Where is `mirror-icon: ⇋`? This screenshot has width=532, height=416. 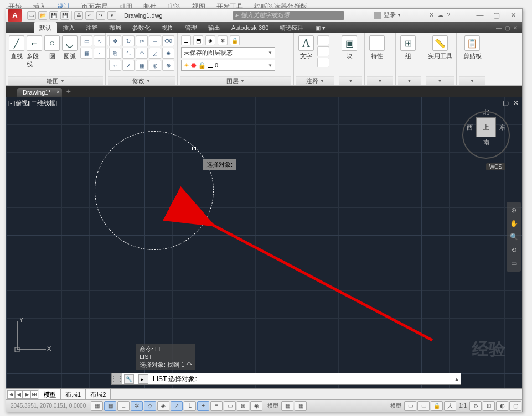 mirror-icon: ⇋ is located at coordinates (128, 53).